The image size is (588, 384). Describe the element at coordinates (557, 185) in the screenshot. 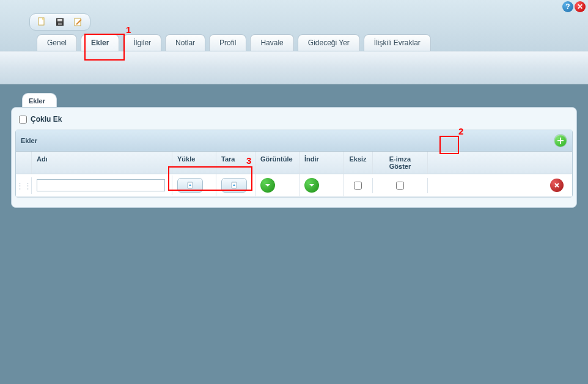

I see `close-icon` at that location.